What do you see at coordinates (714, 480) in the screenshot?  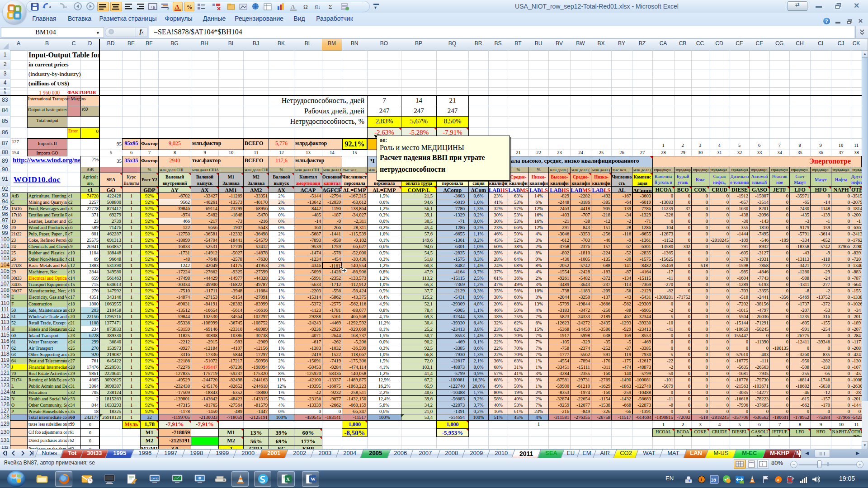 I see `svg-text: 39` at bounding box center [714, 480].